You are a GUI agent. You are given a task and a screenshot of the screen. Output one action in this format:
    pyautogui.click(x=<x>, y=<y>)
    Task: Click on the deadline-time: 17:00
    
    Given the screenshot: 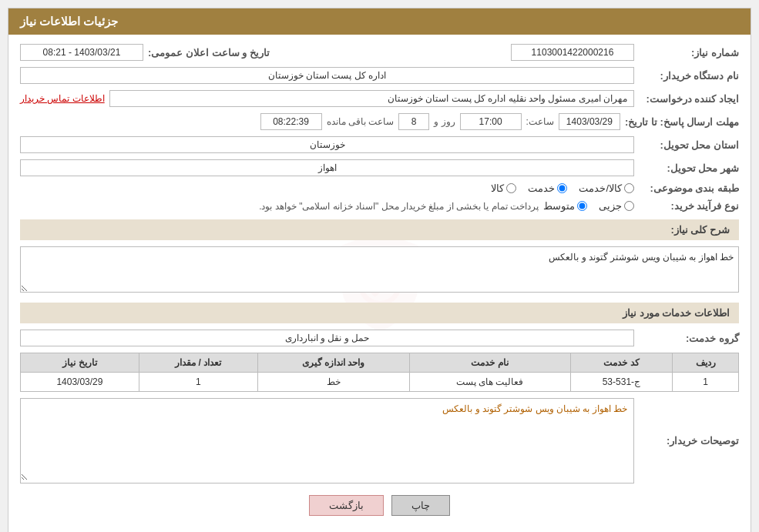 What is the action you would take?
    pyautogui.click(x=491, y=122)
    